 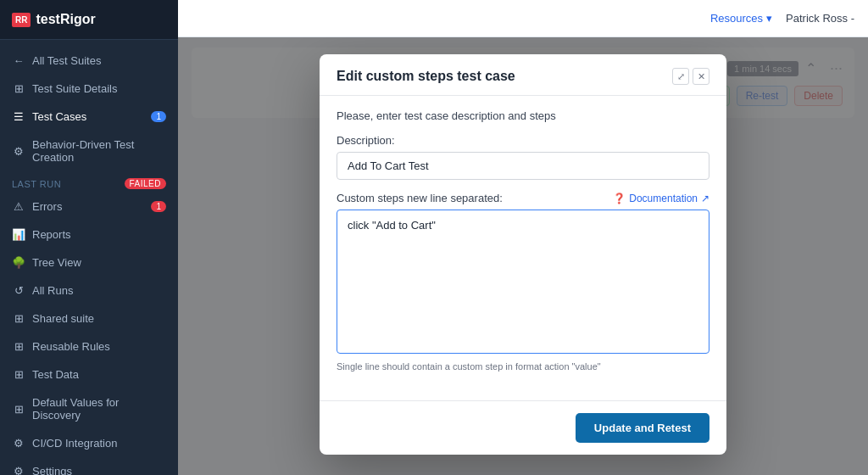 What do you see at coordinates (523, 157) in the screenshot?
I see `description-group: Description:` at bounding box center [523, 157].